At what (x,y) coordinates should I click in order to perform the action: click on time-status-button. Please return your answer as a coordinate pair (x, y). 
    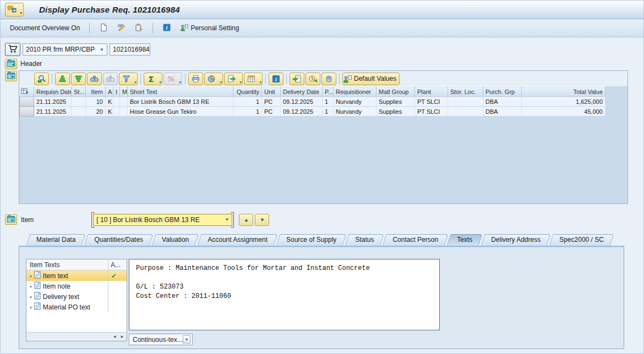
    Looking at the image, I should click on (313, 79).